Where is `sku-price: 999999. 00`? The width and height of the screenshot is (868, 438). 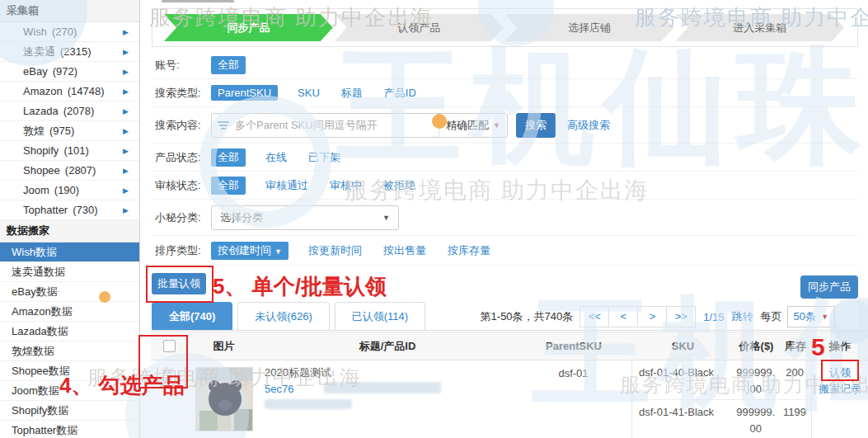
sku-price: 999999. 00 is located at coordinates (755, 379).